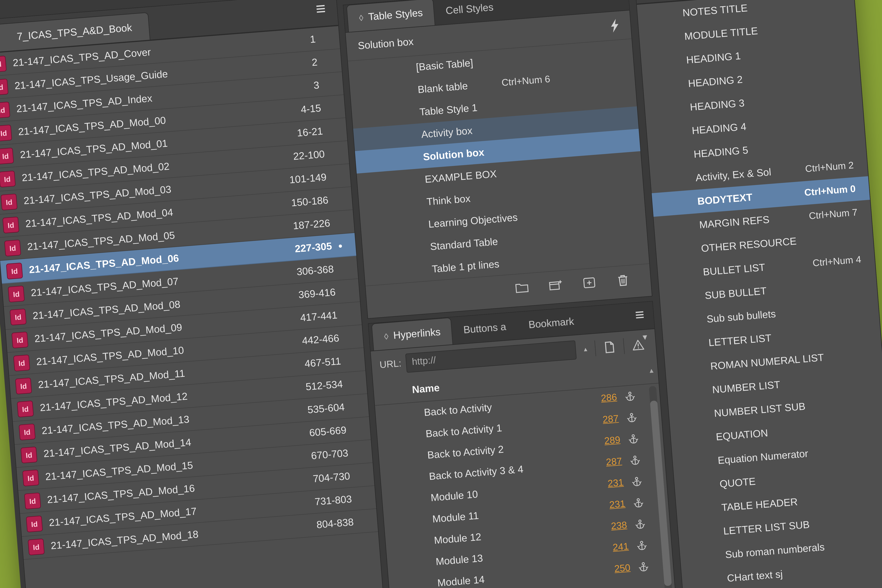 The width and height of the screenshot is (882, 588). I want to click on style-name: Blank table, so click(442, 88).